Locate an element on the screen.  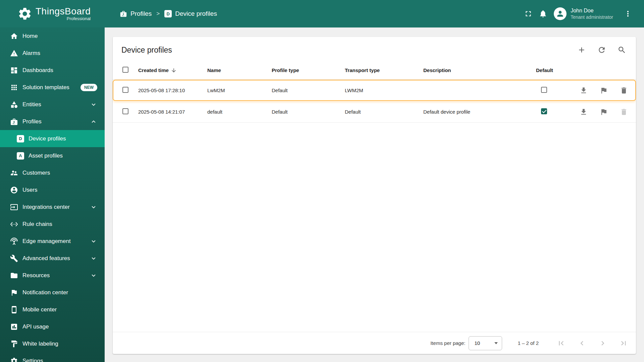
sidebar-item-advanced-features: Advanced features is located at coordinates (52, 258).